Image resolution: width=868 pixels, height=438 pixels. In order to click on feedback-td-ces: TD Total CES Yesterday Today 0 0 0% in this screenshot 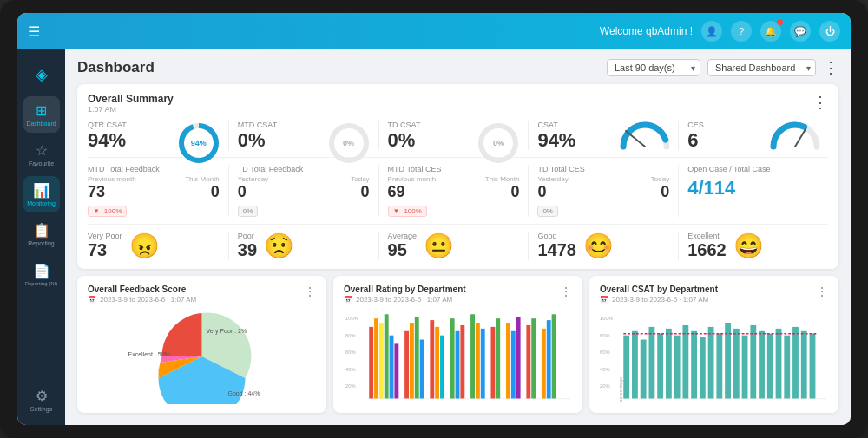, I will do `click(604, 191)`.